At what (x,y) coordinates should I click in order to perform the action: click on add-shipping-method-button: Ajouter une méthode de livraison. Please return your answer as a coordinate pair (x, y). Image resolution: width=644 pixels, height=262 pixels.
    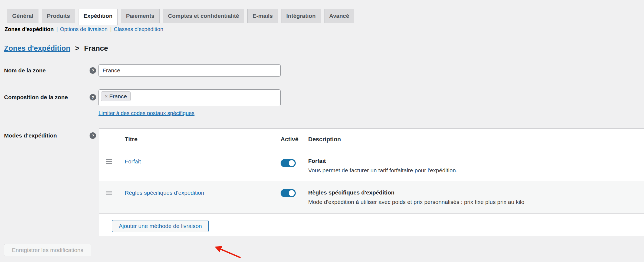
    Looking at the image, I should click on (160, 226).